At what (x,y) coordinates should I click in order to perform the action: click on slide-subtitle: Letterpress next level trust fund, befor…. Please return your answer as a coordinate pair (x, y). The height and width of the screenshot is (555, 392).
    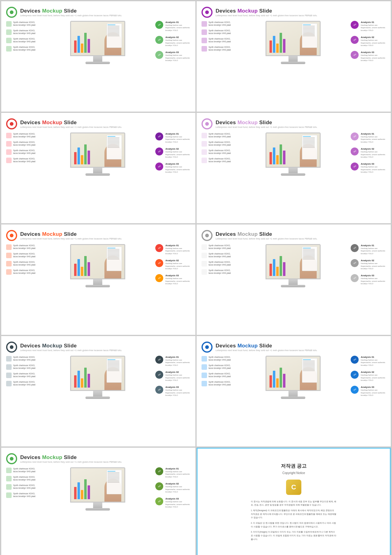
    Looking at the image, I should click on (71, 239).